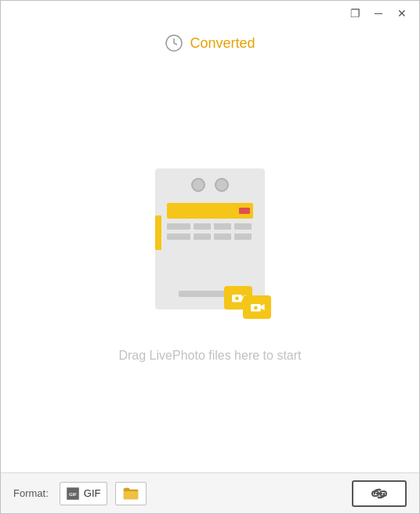 The height and width of the screenshot is (514, 420). I want to click on doc-row-highlighted, so click(210, 211).